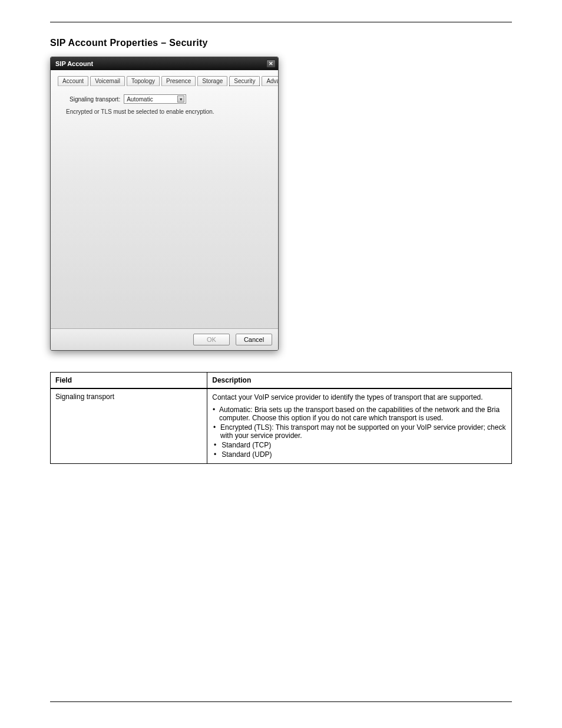 This screenshot has height=728, width=562. What do you see at coordinates (359, 426) in the screenshot?
I see `cell-field-description: Contact your VoIP service provider to id…` at bounding box center [359, 426].